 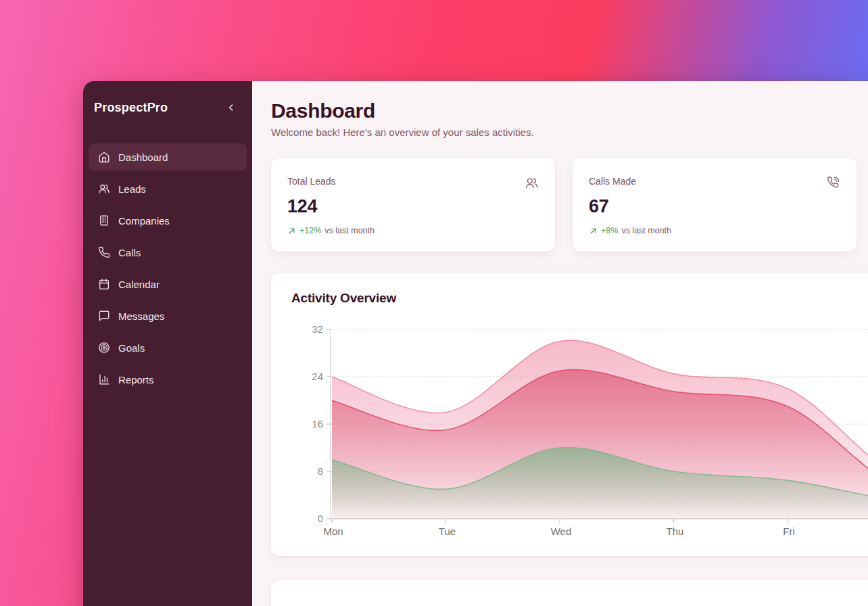 What do you see at coordinates (715, 231) in the screenshot?
I see `stat-trend: +8%vs last month` at bounding box center [715, 231].